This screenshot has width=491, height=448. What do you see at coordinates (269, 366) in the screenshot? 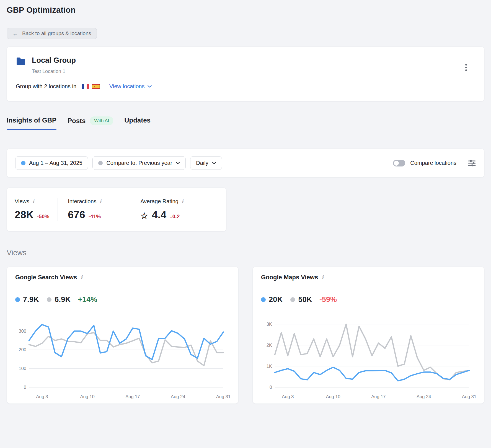
I see `svg-text: 1K` at bounding box center [269, 366].